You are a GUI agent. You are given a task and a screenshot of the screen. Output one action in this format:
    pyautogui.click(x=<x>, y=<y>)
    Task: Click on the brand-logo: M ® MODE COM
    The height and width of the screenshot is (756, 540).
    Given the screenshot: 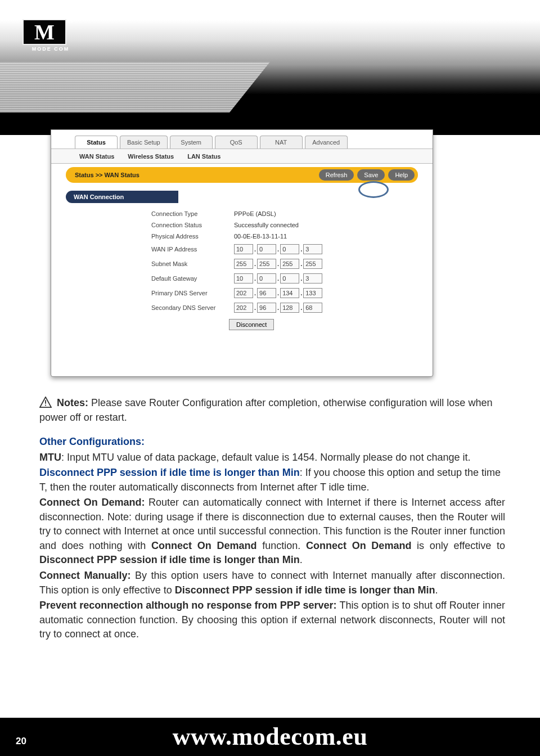 What is the action you would take?
    pyautogui.click(x=51, y=37)
    